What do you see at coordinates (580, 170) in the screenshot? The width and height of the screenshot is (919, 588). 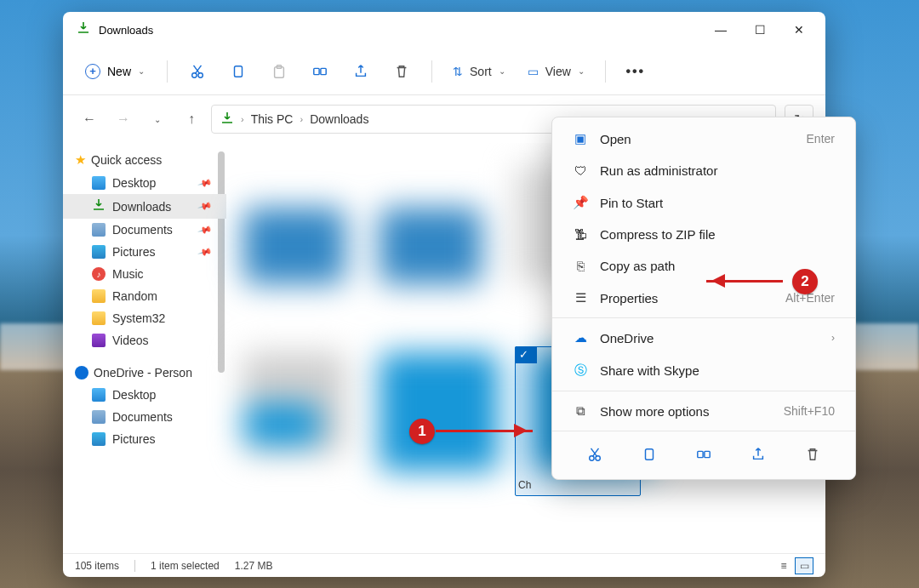 I see `shield-icon: 🛡` at bounding box center [580, 170].